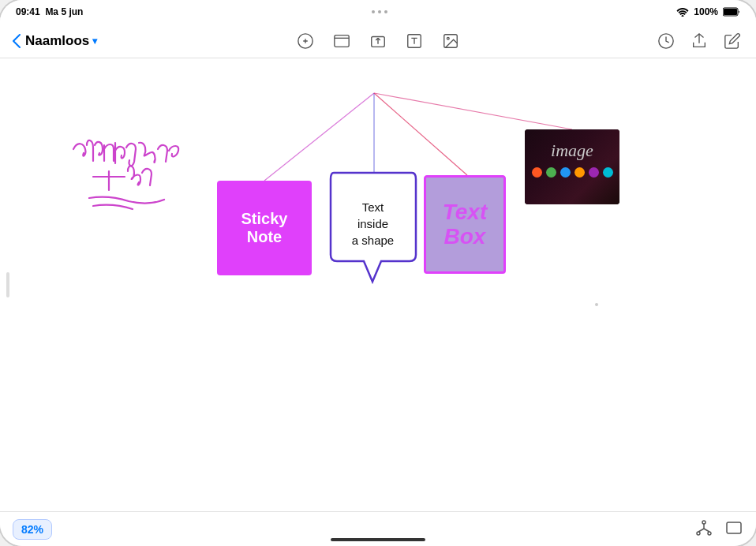  Describe the element at coordinates (414, 41) in the screenshot. I see `text-tool-button` at that location.